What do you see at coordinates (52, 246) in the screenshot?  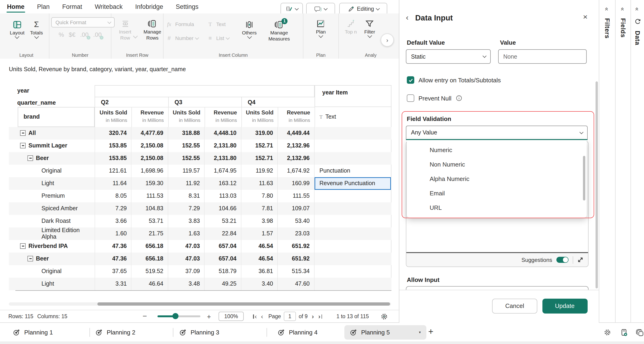 I see `row-label: Riverbend IPA` at bounding box center [52, 246].